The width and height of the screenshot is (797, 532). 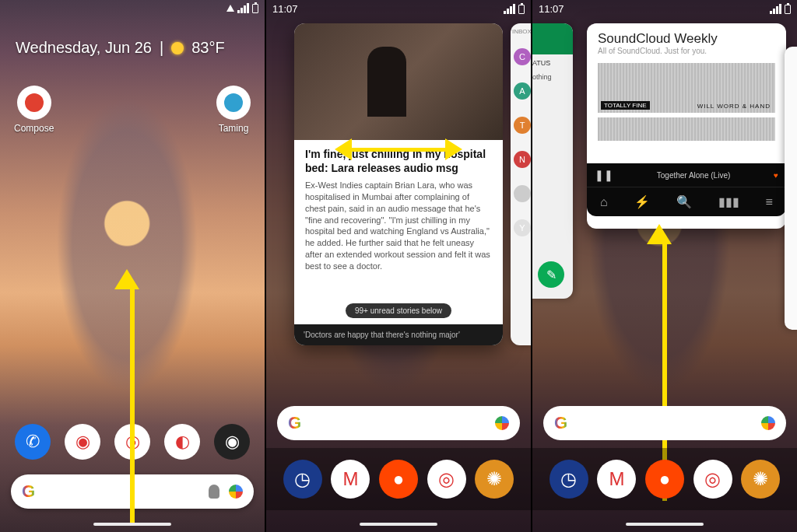 I want to click on article-subhead: 'Doctors are happy that there's nothing …, so click(x=398, y=334).